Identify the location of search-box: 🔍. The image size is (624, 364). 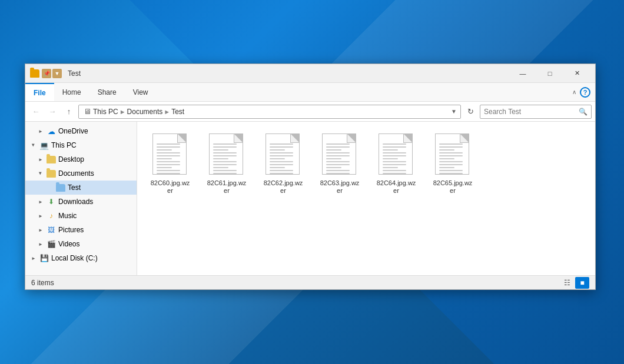
(536, 112).